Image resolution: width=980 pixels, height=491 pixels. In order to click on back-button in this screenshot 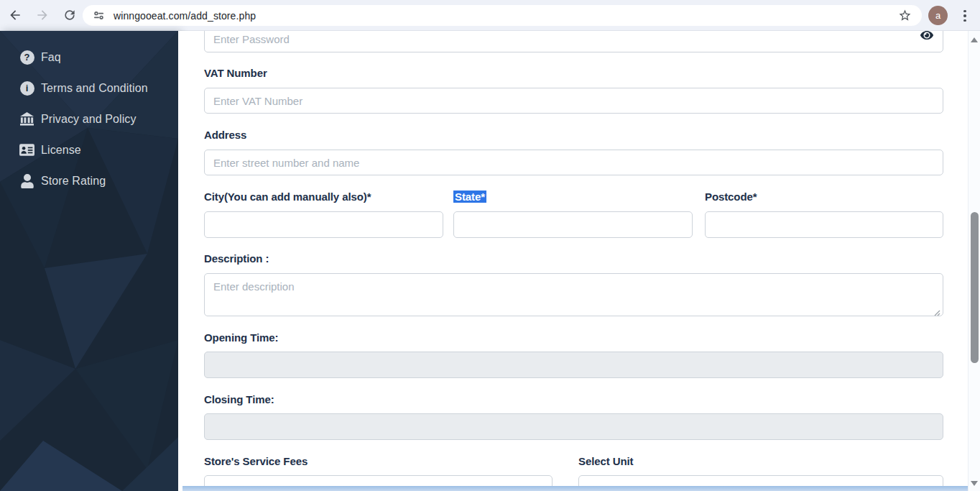, I will do `click(15, 15)`.